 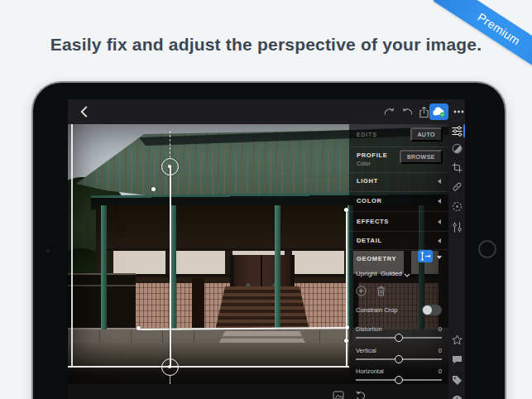 I want to click on front-camera-dot, so click(x=48, y=251).